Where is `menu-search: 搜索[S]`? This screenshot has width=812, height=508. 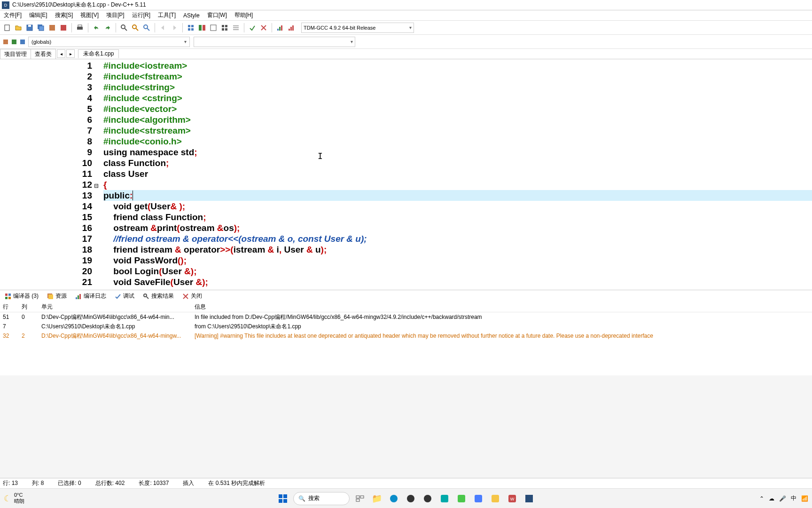 menu-search: 搜索[S] is located at coordinates (64, 15).